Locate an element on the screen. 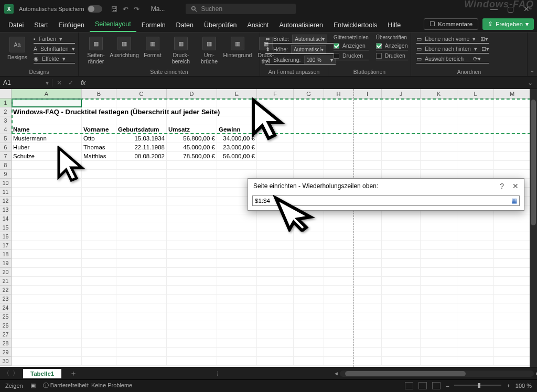  row-header: 3 is located at coordinates (5, 121).